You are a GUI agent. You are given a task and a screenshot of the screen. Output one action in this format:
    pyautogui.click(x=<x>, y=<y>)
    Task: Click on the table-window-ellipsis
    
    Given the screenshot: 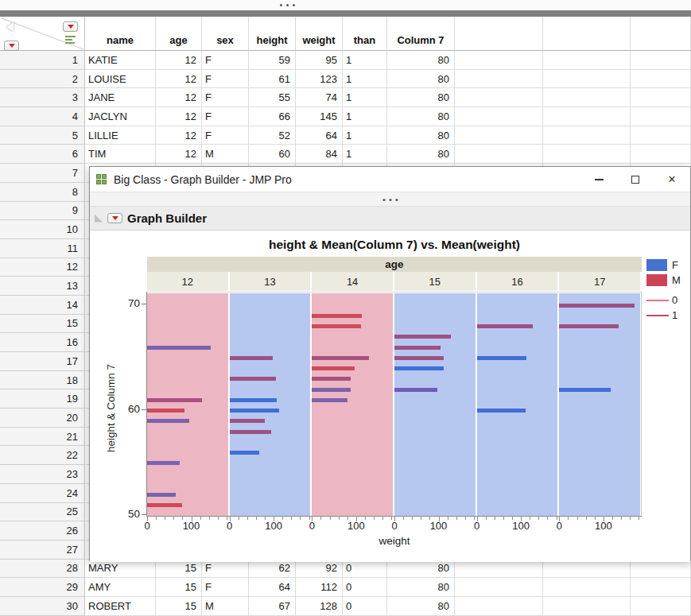 What is the action you would take?
    pyautogui.click(x=288, y=5)
    